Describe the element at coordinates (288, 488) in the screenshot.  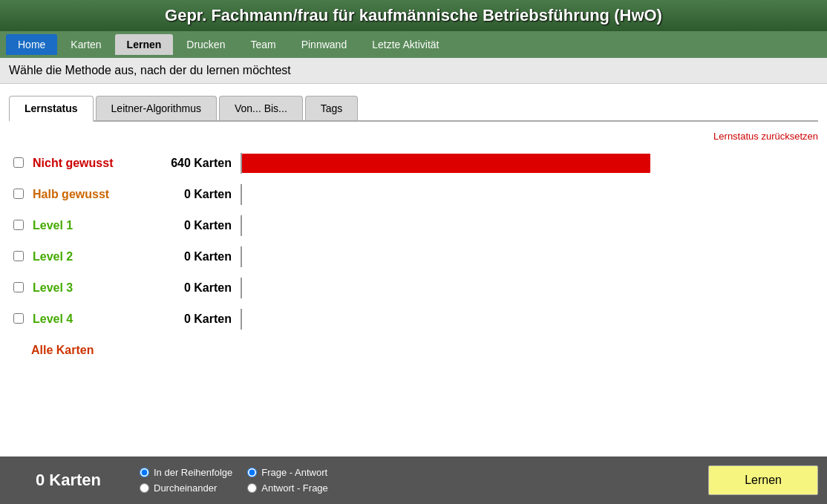
I see `mode-antwort-frage: Antwort - Frage` at that location.